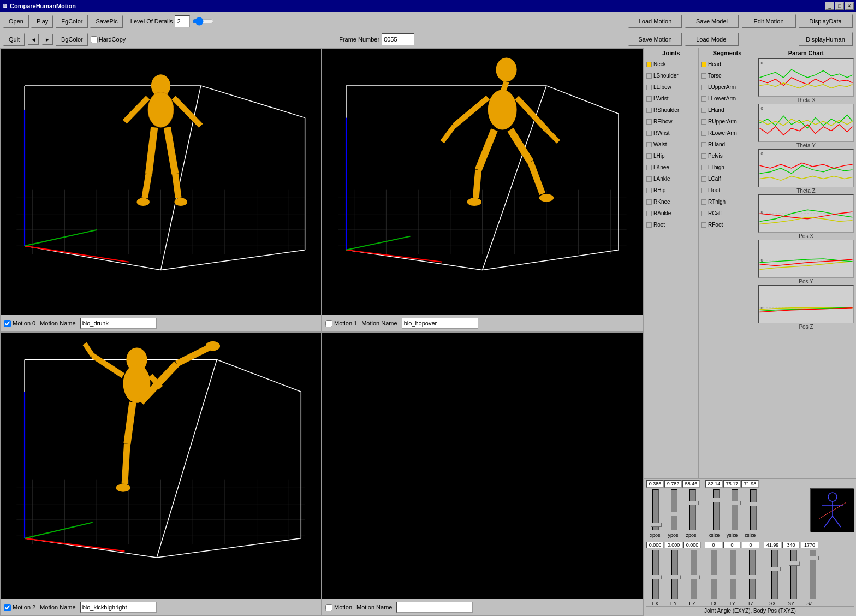 This screenshot has width=856, height=616. I want to click on zpos-thumb, so click(693, 503).